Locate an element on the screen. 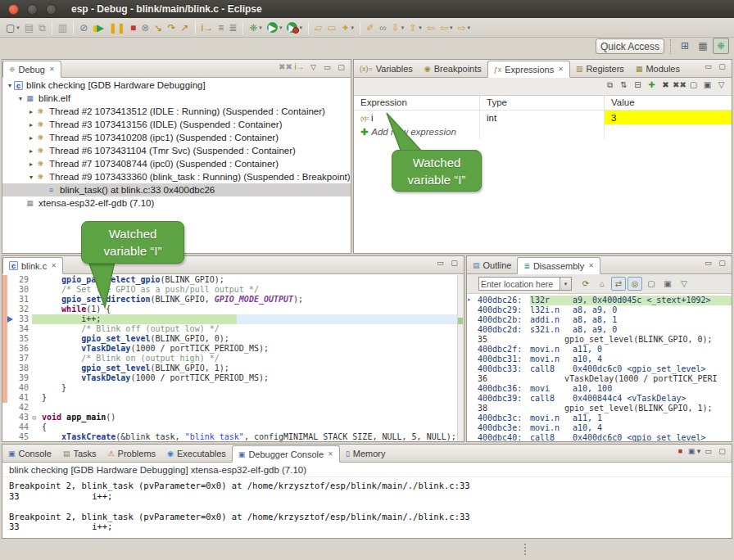 The height and width of the screenshot is (560, 734). quick-access-button: Quick Access is located at coordinates (630, 46).